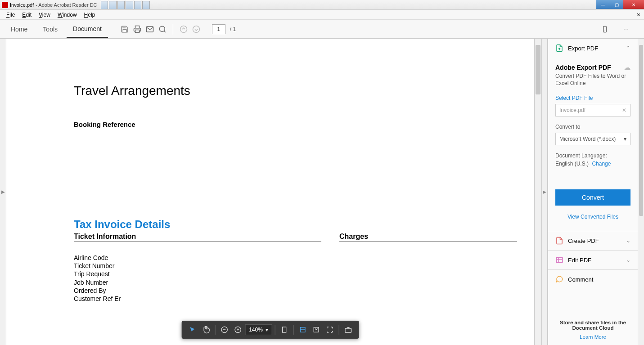 The width and height of the screenshot is (644, 345). I want to click on field-label: Customer Ref Er, so click(198, 299).